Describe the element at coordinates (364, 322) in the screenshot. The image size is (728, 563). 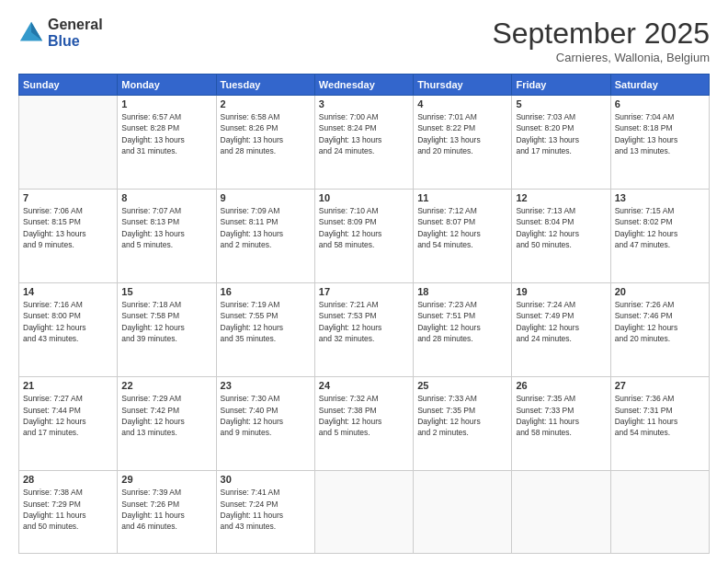
I see `day-info: Sunrise: 7:21 AM Sunset: 7:53 PM Dayligh…` at that location.